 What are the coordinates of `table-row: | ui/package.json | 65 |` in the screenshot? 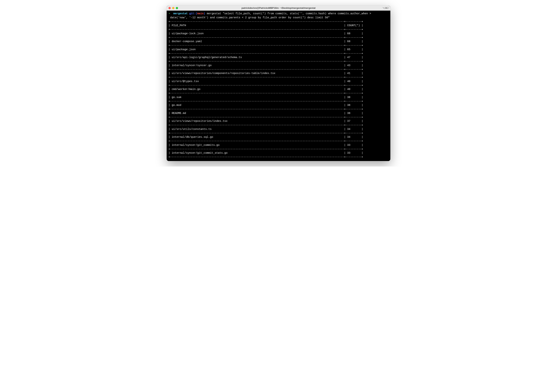 It's located at (278, 49).